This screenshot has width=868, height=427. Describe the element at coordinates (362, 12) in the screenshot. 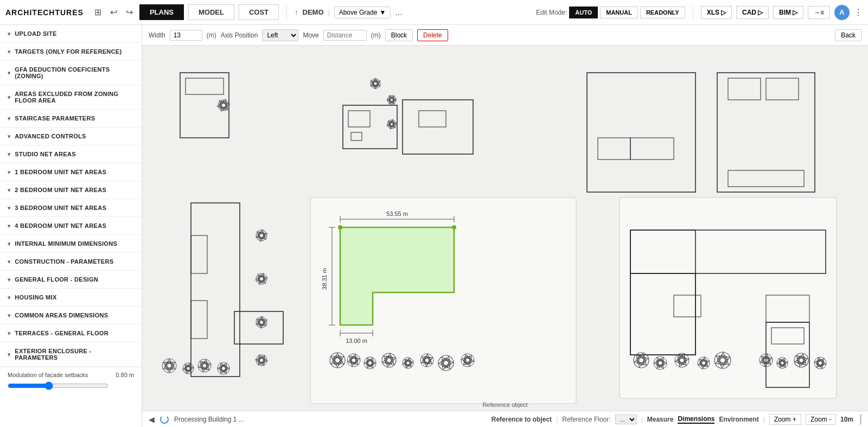

I see `grade-dropdown: Above Grade ▼` at that location.